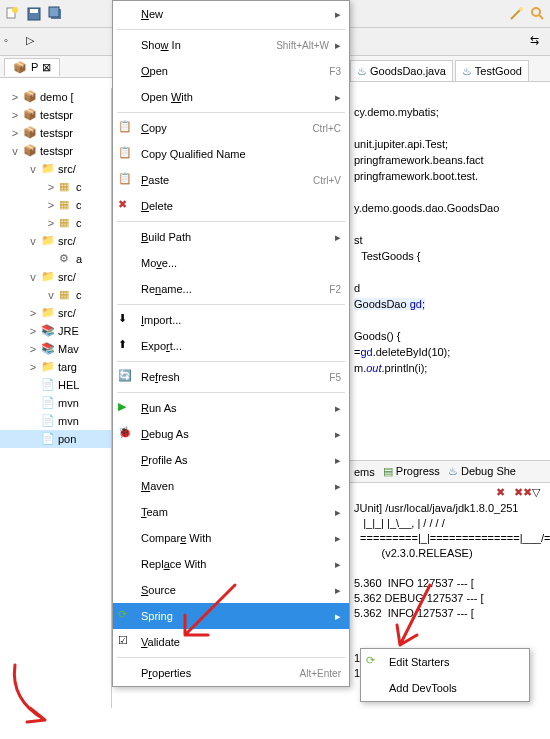  What do you see at coordinates (126, 180) in the screenshot?
I see `paste-icon: 📋` at bounding box center [126, 180].